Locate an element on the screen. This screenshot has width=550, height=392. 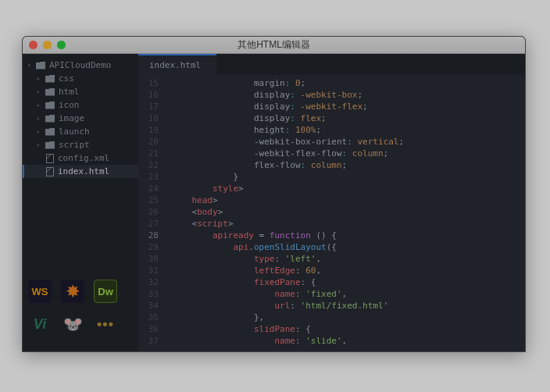
tree-folder: ▸icon is located at coordinates (80, 105).